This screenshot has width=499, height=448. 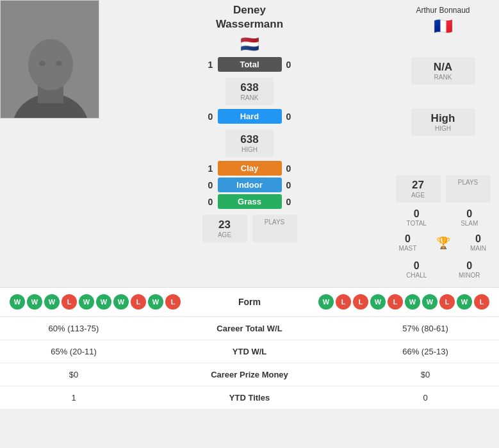 I want to click on right-mast-value: 0, so click(x=407, y=239).